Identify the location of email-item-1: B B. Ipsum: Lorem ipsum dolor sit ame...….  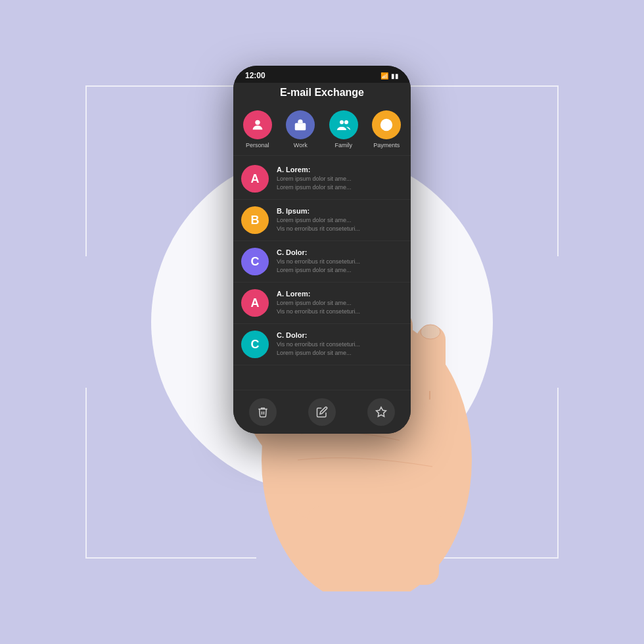
(322, 221).